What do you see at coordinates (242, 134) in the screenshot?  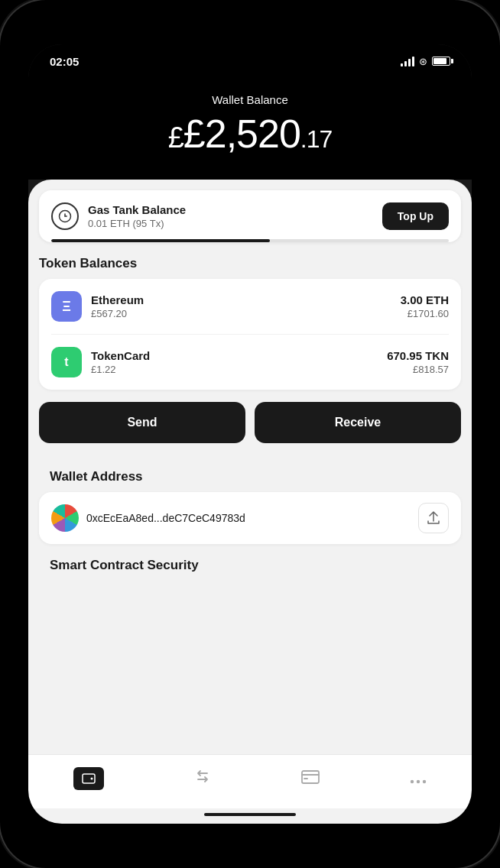 I see `wallet-main-amount: £2,520` at bounding box center [242, 134].